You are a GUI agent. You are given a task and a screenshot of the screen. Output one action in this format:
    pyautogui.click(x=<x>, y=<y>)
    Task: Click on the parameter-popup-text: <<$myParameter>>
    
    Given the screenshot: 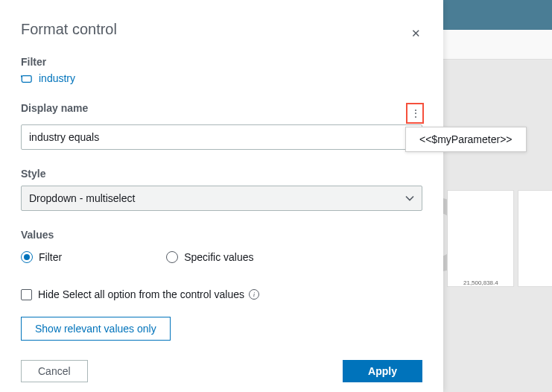 What is the action you would take?
    pyautogui.click(x=466, y=139)
    